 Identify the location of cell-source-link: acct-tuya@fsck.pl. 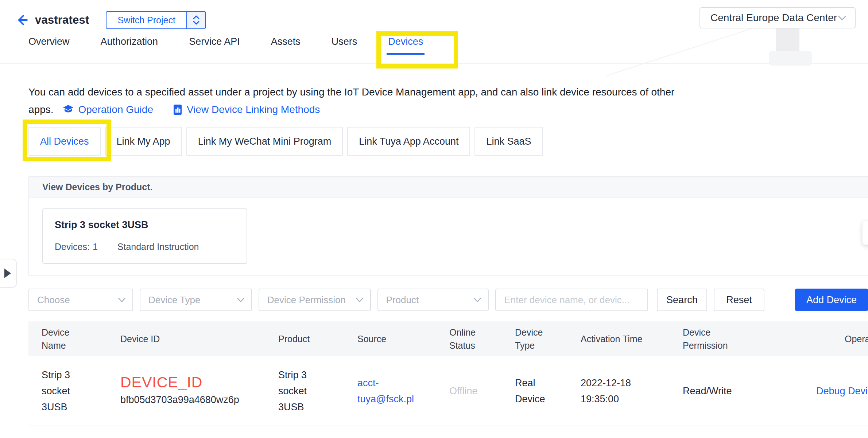
(393, 391).